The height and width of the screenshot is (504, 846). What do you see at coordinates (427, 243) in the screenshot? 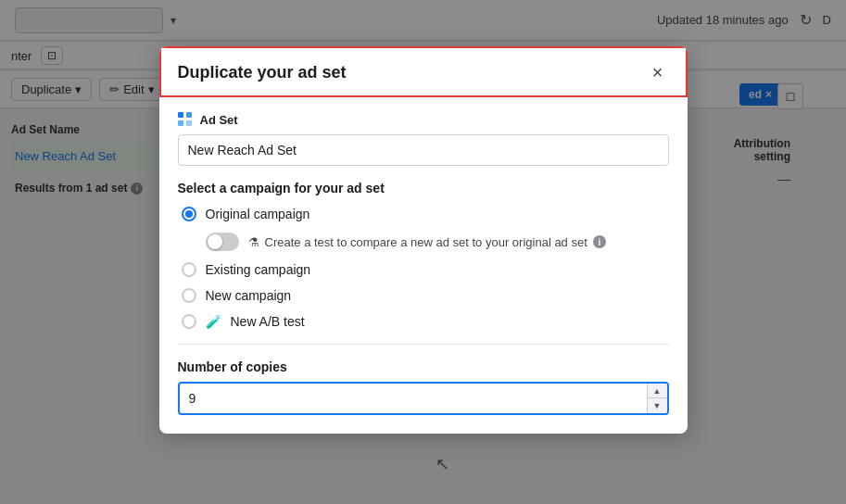
I see `toggle-label-text: ⚗ Create a test to compare a new ad set …` at bounding box center [427, 243].